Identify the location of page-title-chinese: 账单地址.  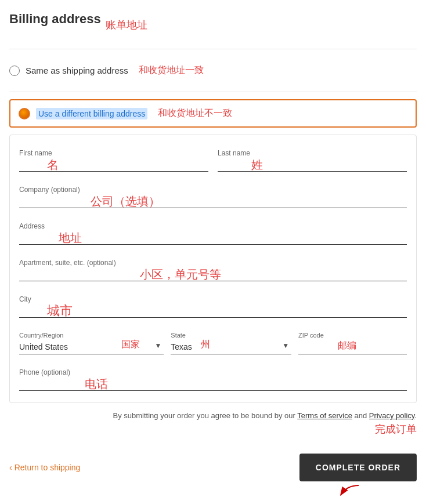
(127, 25).